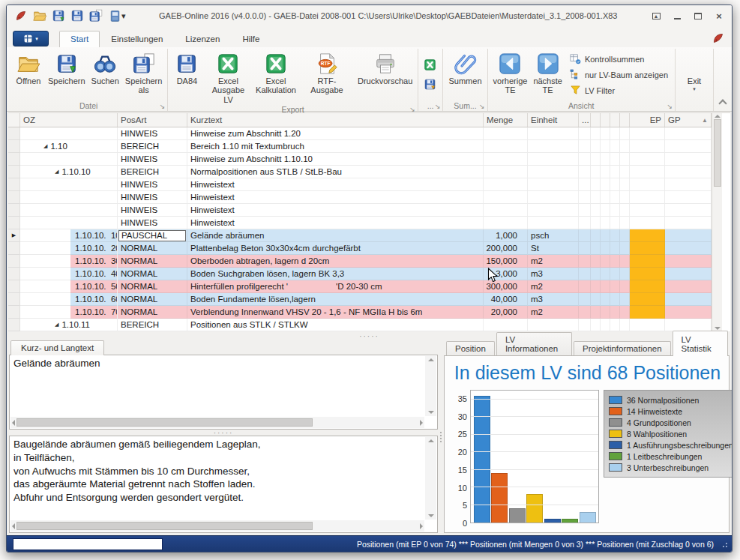 The width and height of the screenshot is (740, 560). Describe the element at coordinates (136, 39) in the screenshot. I see `tab-einstellungen: Einstellungen` at that location.